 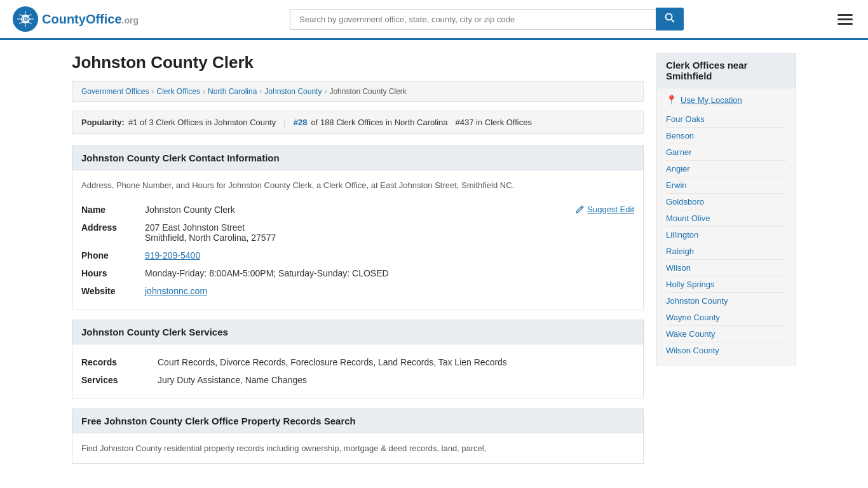 What do you see at coordinates (64, 19) in the screenshot?
I see `logo-county: County` at bounding box center [64, 19].